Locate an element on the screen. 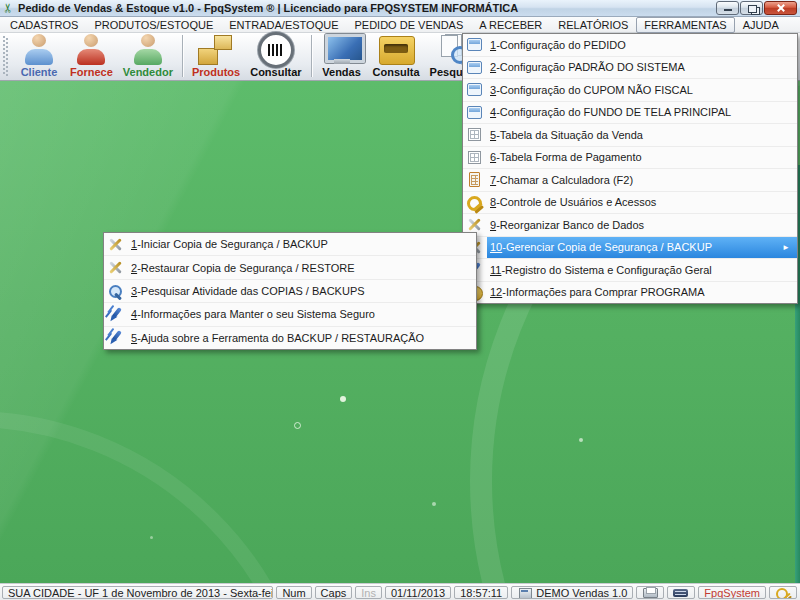 The image size is (800, 600). menu-item: 3-Configuração do CUPOM NÃO FISCAL is located at coordinates (630, 90).